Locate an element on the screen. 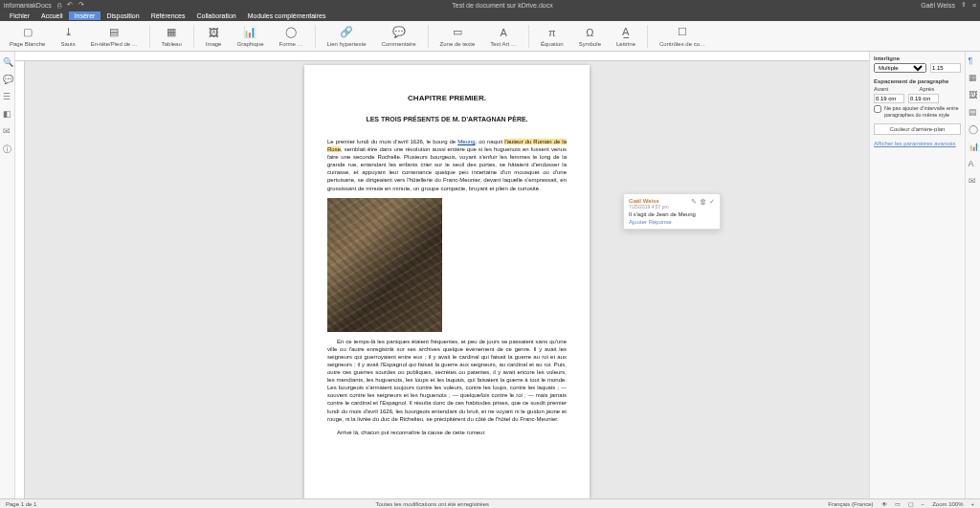 Image resolution: width=980 pixels, height=508 pixels. paragraph-3: Arrivé là, chacun put reconnaître la cau… is located at coordinates (447, 432).